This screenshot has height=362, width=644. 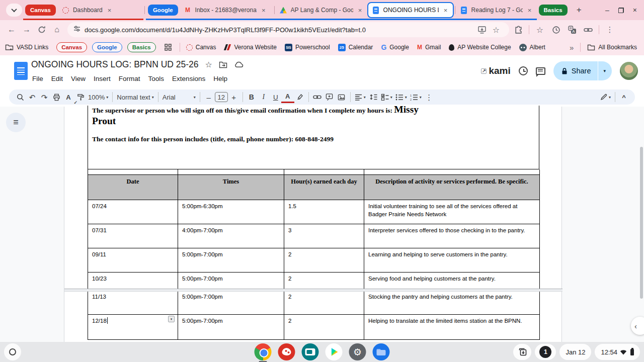 I want to click on cell-description: Helping to translate at the limited item…, so click(x=452, y=327).